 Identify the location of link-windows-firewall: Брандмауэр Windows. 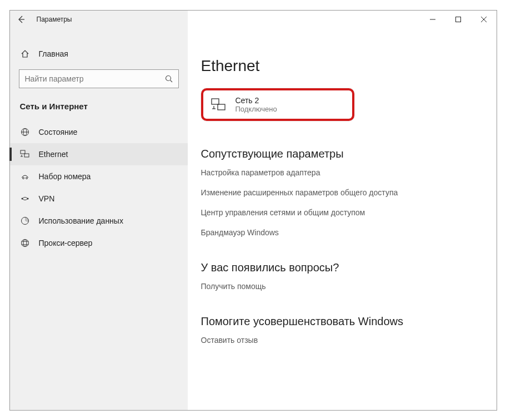
(344, 232).